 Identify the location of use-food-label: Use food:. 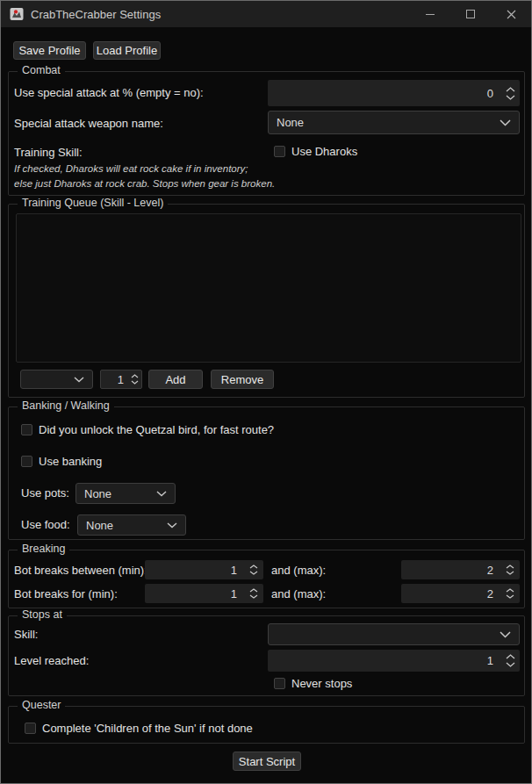
(46, 525).